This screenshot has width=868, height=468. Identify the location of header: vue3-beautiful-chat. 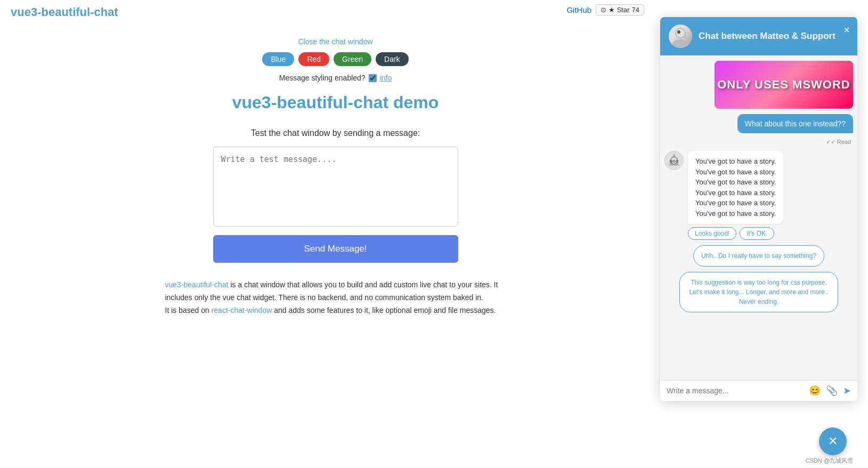
(64, 12).